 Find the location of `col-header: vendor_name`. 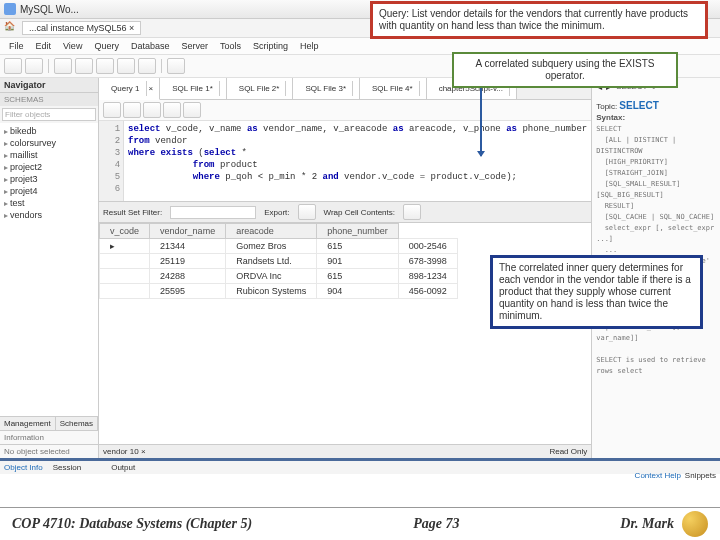

col-header: vendor_name is located at coordinates (188, 232).